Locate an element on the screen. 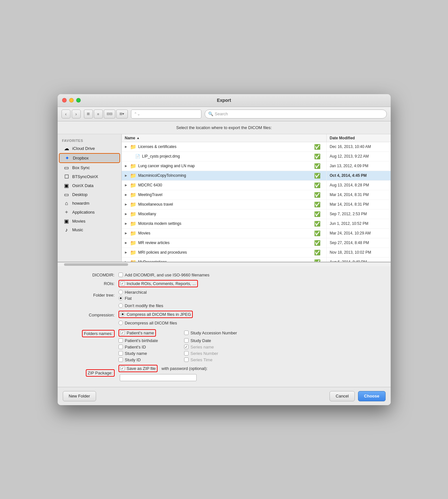 The width and height of the screenshot is (448, 499). cancel-button: Cancel is located at coordinates (342, 396).